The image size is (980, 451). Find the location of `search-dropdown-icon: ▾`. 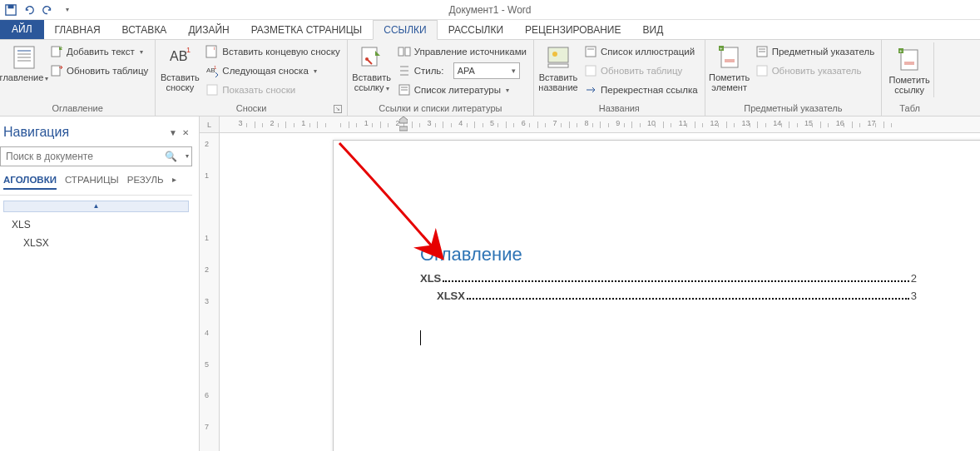

search-dropdown-icon: ▾ is located at coordinates (187, 156).